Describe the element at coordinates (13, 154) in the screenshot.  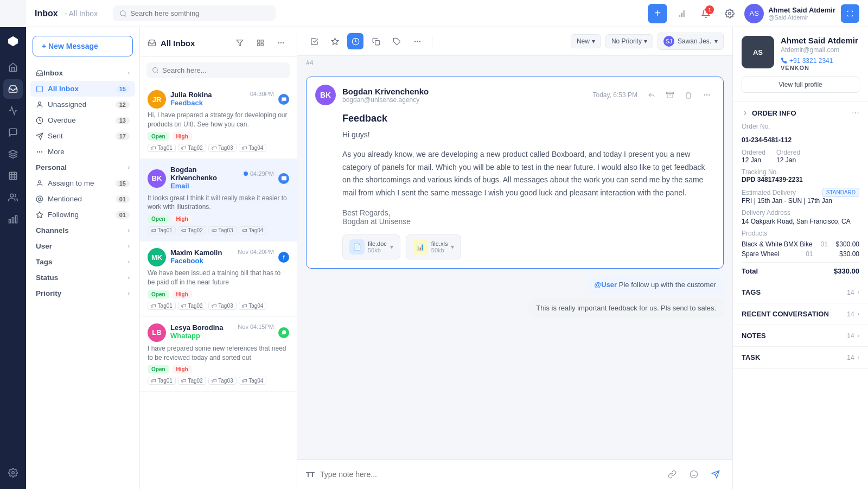
I see `nav-layers-btn` at that location.